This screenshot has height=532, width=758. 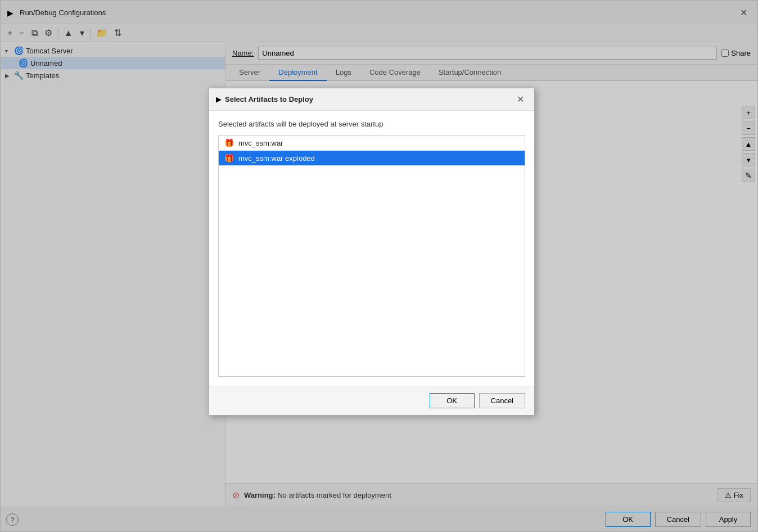 I want to click on modal-cancel-button: Cancel, so click(x=502, y=400).